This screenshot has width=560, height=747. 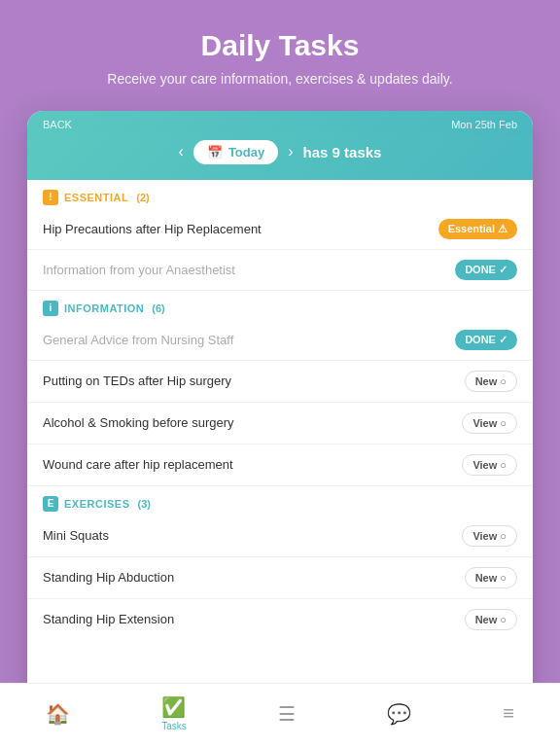 What do you see at coordinates (280, 537) in the screenshot?
I see `task-row: Mini SquatsView ○` at bounding box center [280, 537].